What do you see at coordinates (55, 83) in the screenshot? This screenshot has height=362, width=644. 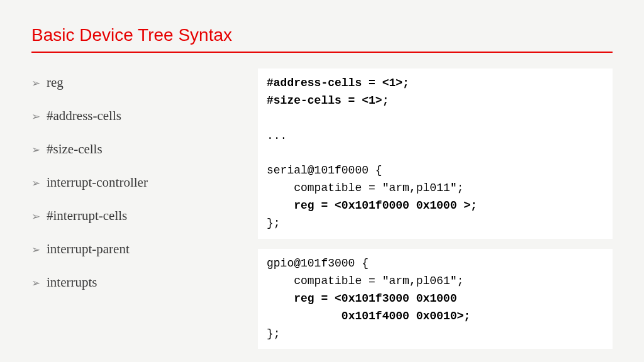 I see `bullet-text: reg` at bounding box center [55, 83].